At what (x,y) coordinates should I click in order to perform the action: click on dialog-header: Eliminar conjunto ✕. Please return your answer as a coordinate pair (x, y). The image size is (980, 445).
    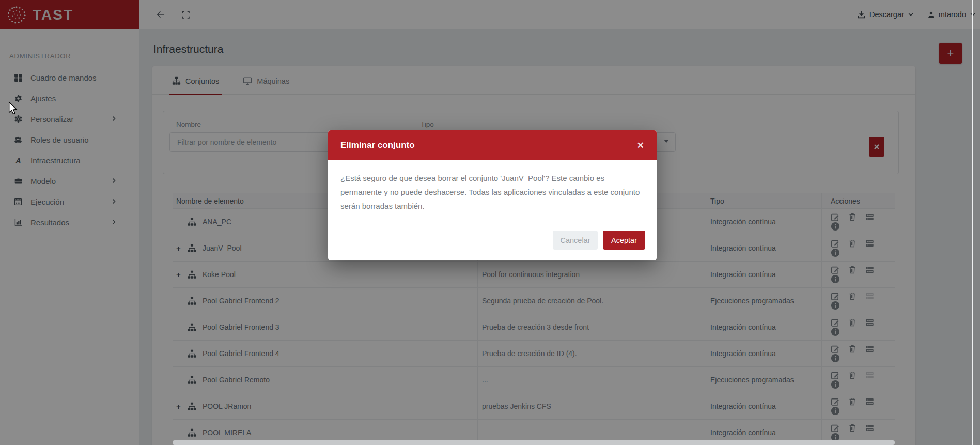
    Looking at the image, I should click on (492, 145).